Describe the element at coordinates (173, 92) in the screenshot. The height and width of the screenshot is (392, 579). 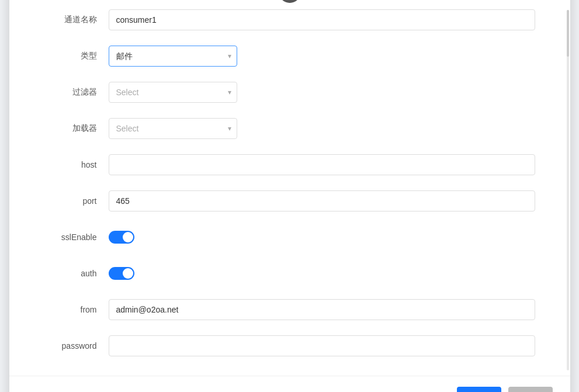
I see `filter-select-wrapper: Select ▾` at that location.